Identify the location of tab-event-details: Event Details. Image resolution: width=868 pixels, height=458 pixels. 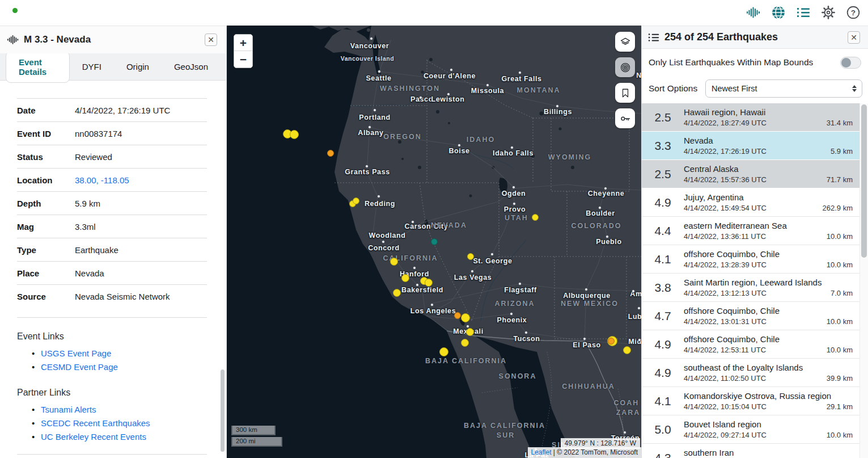
(37, 67).